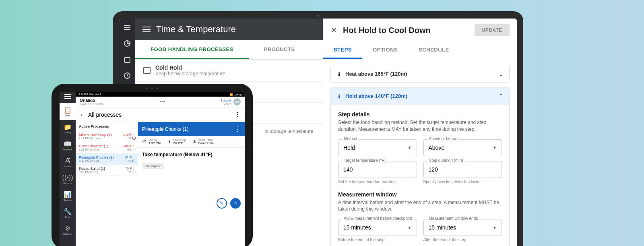 This screenshot has width=644, height=246. What do you see at coordinates (192, 50) in the screenshot?
I see `tab-food-handling: FOOD HANDLING PROCESSES` at bounding box center [192, 50].